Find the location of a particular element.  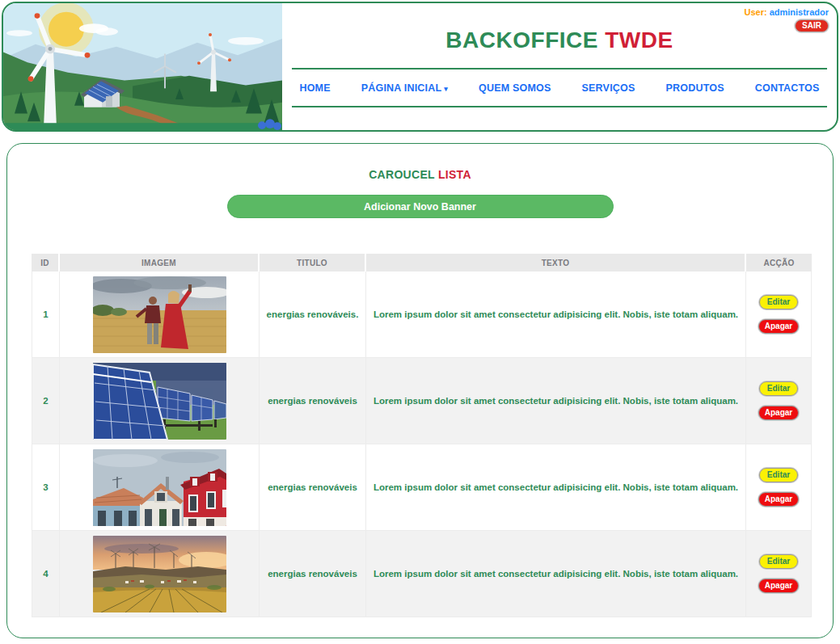

title-twde: TWDE is located at coordinates (639, 40).